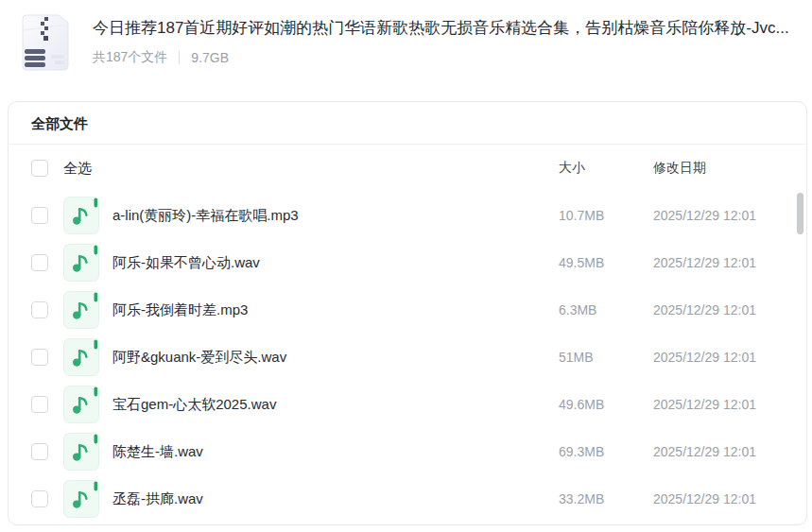 The width and height of the screenshot is (812, 532). What do you see at coordinates (158, 499) in the screenshot?
I see `file-name: 丞磊-拱廊.wav` at bounding box center [158, 499].